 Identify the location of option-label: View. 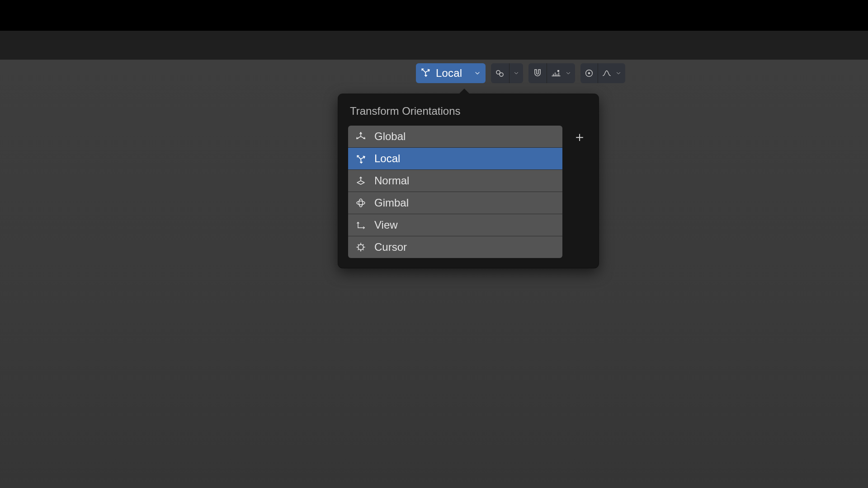
(386, 225).